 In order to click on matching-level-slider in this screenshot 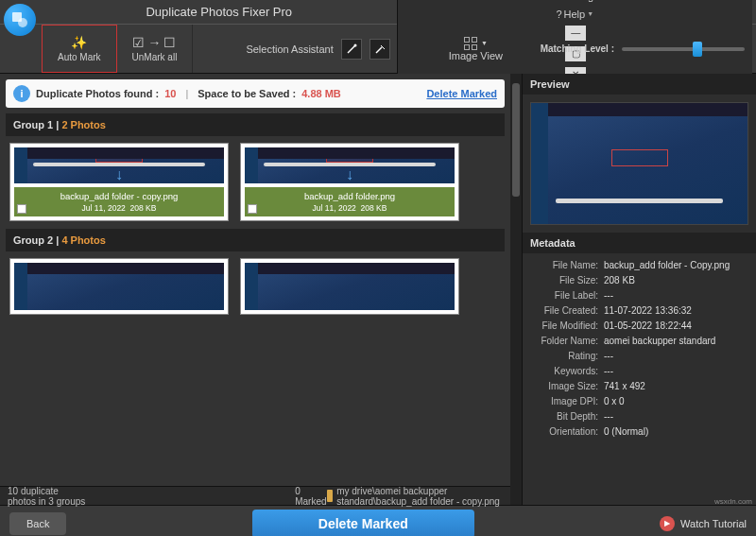, I will do `click(683, 49)`.